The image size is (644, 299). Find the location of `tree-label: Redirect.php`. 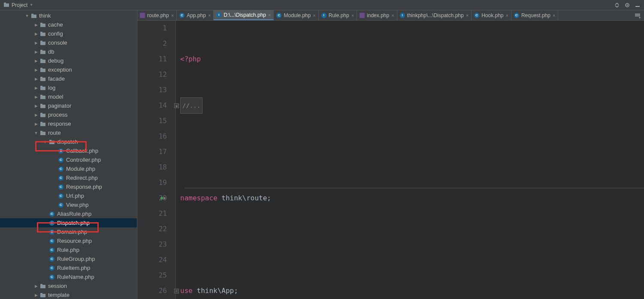

tree-label: Redirect.php is located at coordinates (82, 178).